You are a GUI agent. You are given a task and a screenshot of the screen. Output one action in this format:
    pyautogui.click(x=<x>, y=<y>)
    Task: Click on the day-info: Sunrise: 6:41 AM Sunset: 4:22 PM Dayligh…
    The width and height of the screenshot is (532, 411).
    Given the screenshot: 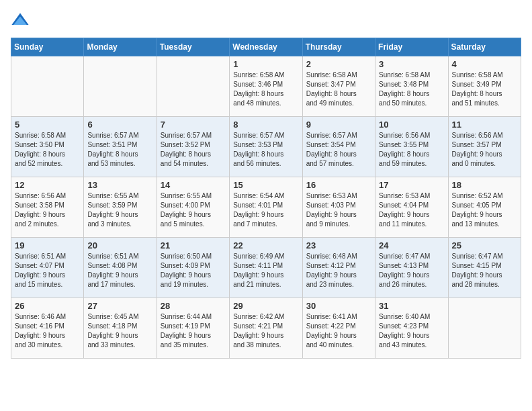 What is the action you would take?
    pyautogui.click(x=339, y=331)
    